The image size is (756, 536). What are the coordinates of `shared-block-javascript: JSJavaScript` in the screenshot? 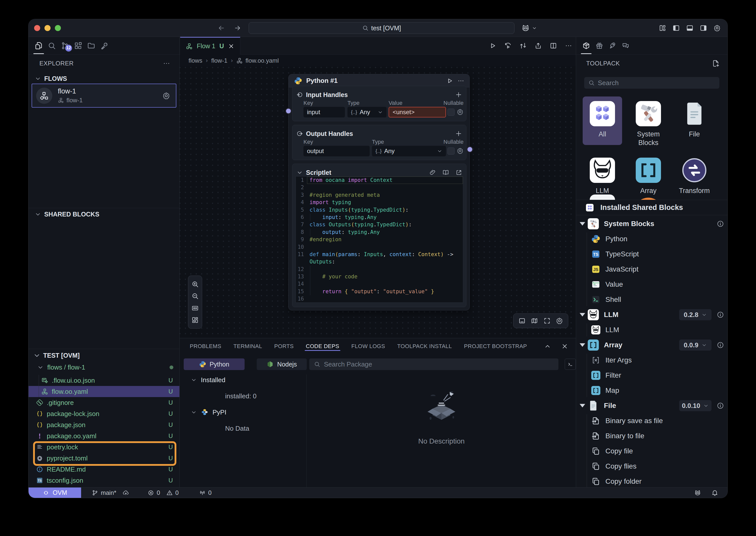 It's located at (652, 269).